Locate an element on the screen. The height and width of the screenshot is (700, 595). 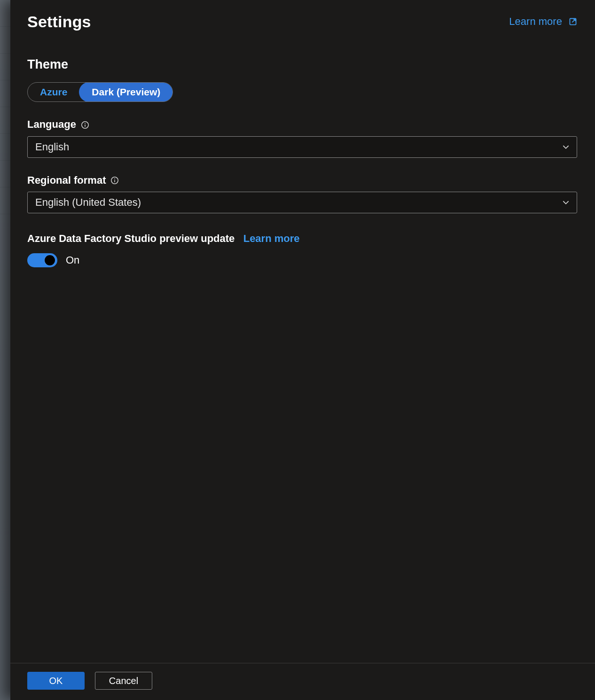
theme-title: Theme is located at coordinates (302, 65).